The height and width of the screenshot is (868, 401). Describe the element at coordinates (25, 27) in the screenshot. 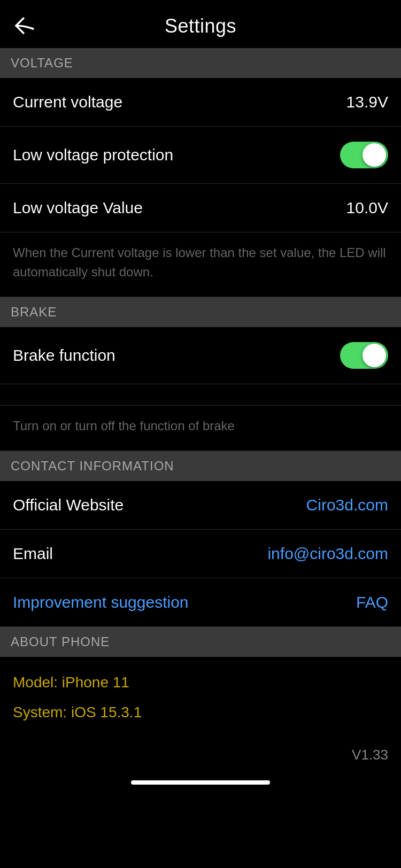

I see `back-button` at that location.